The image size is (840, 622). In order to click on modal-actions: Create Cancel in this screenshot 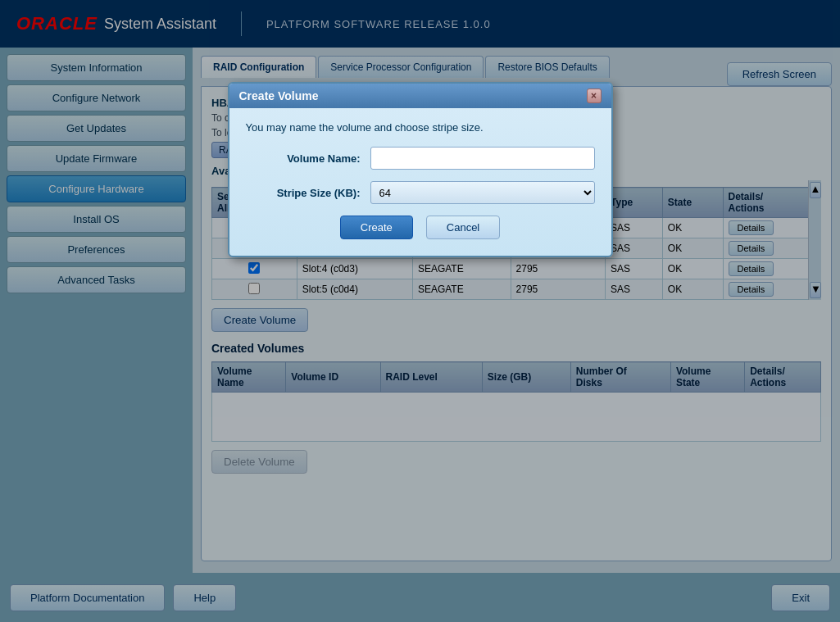, I will do `click(420, 228)`.